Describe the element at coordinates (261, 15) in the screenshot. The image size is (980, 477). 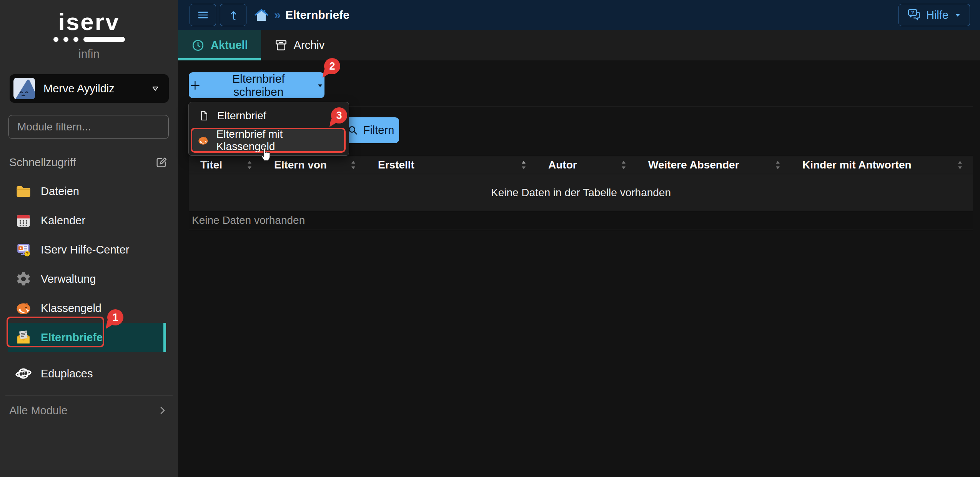
I see `home-icon` at that location.